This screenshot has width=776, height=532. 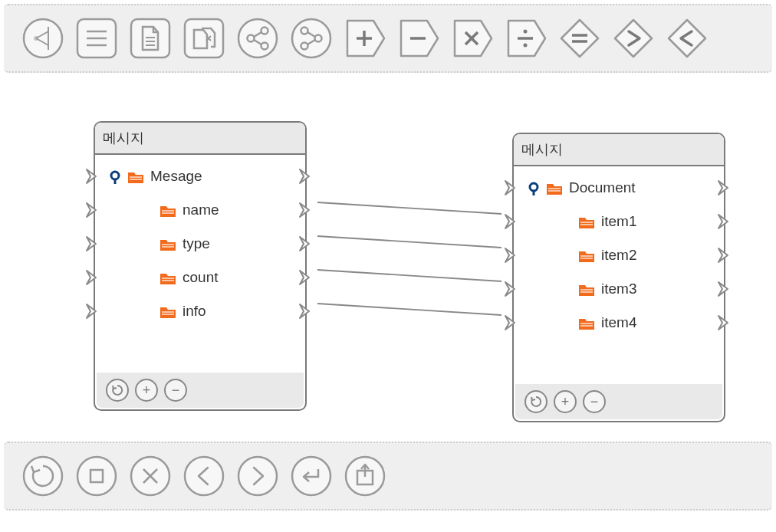 I want to click on lt-shape-icon, so click(x=687, y=38).